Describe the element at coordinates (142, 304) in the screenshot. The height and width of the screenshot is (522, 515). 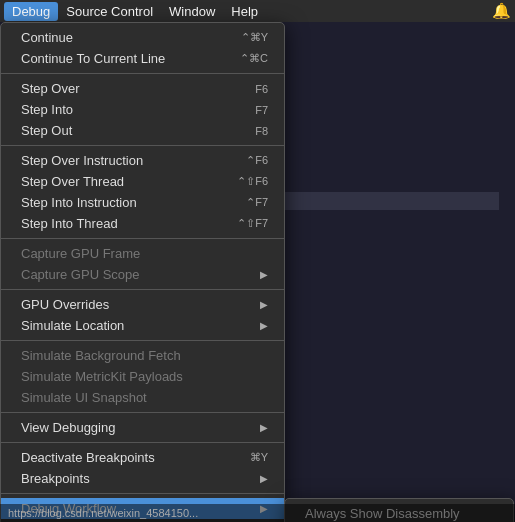
I see `menu-item-gpu-overrides: GPU Overrides ▶` at that location.